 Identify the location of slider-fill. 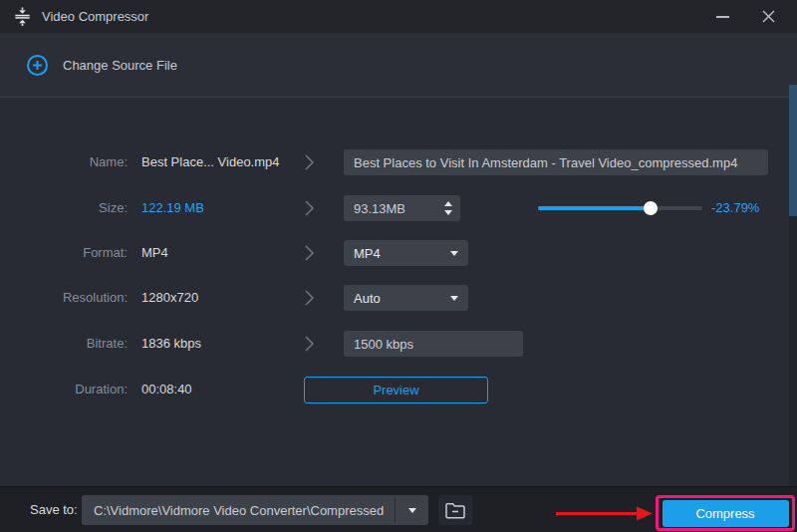
(594, 208).